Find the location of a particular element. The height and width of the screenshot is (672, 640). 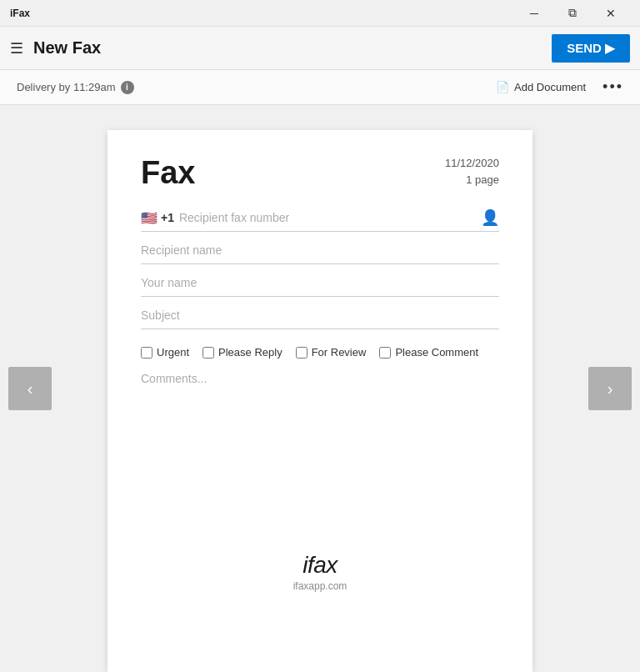

for-review-checkbox is located at coordinates (302, 353).